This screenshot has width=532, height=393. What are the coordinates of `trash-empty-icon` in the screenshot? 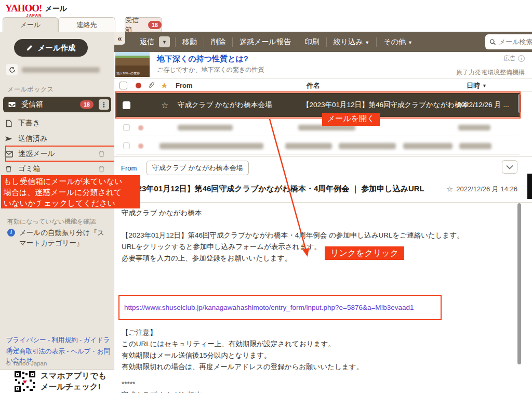 It's located at (102, 169).